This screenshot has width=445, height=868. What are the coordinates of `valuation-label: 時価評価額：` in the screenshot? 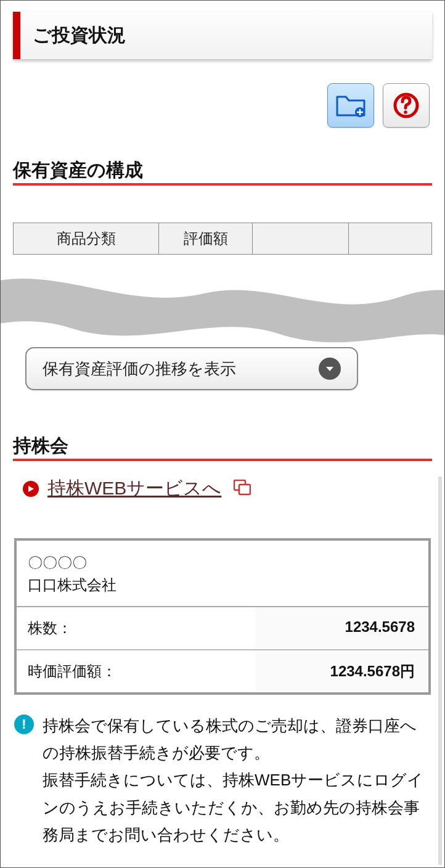 It's located at (136, 671).